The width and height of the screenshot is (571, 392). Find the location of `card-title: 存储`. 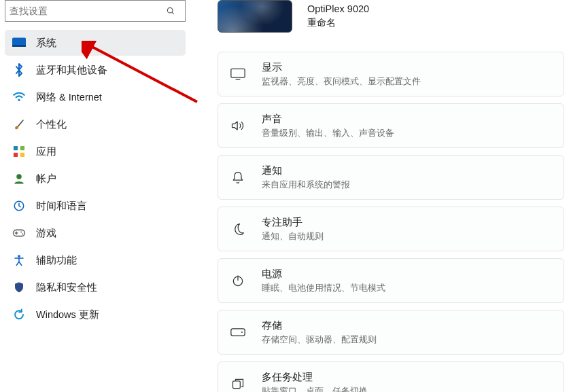

card-title: 存储 is located at coordinates (319, 326).